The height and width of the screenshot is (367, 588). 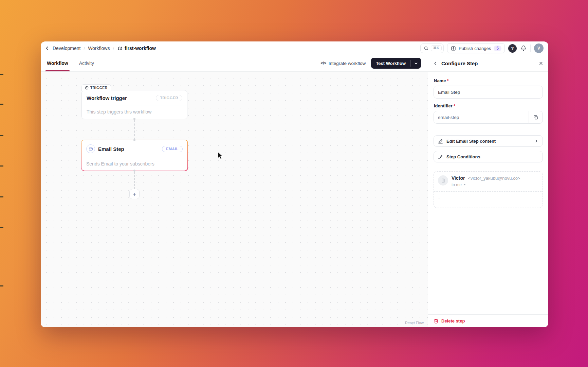 I want to click on trigger-tab-label: TRIGGER, so click(x=99, y=88).